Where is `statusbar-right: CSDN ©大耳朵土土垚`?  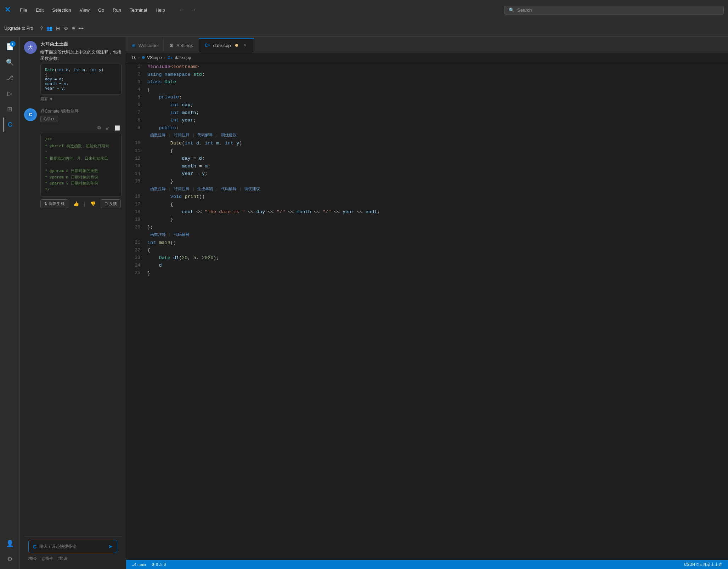
statusbar-right: CSDN ©大耳朵土土垚 is located at coordinates (703, 564).